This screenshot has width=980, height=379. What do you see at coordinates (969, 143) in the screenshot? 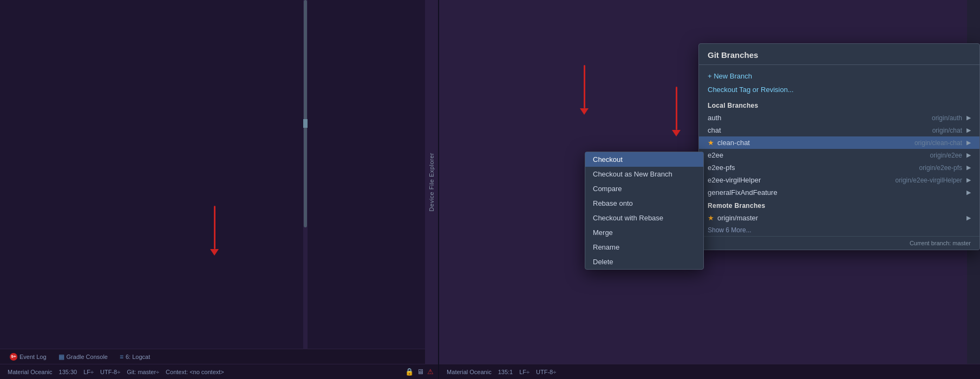
I see `chevron-right-icon-clean-chat: ▶` at bounding box center [969, 143].